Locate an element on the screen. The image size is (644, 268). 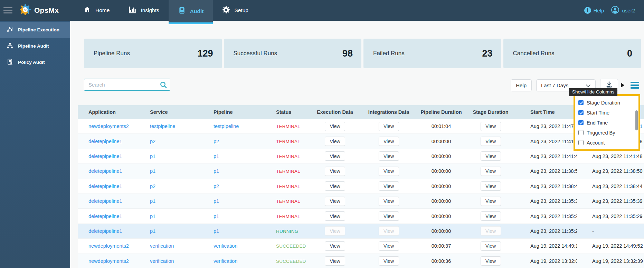
brand-logo: OpsMx is located at coordinates (39, 10).